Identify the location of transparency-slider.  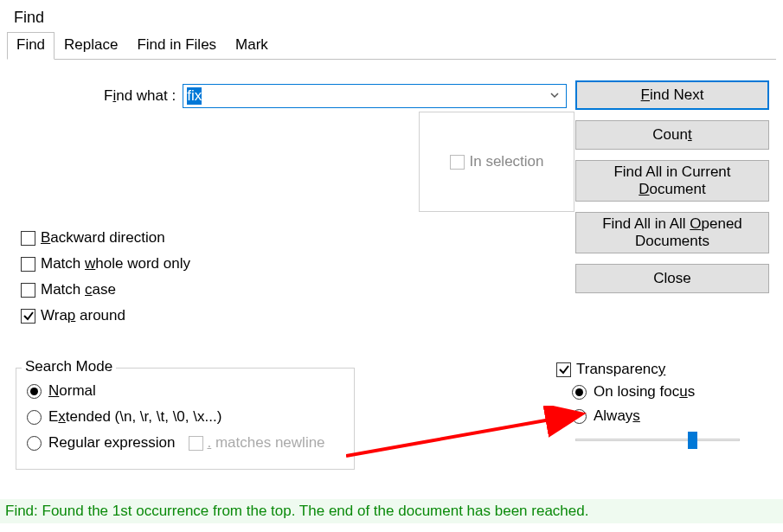
(658, 440).